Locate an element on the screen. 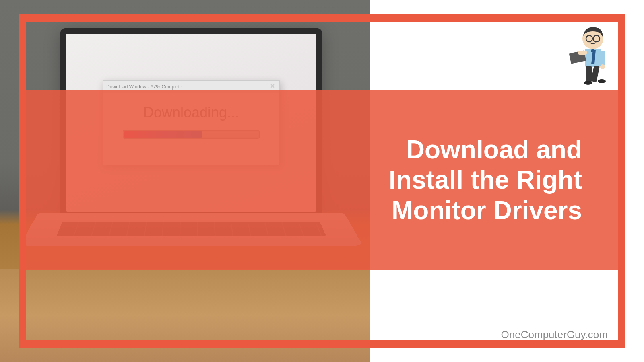 Image resolution: width=644 pixels, height=362 pixels. page-title: Download and Install the Right Monitor D… is located at coordinates (453, 180).